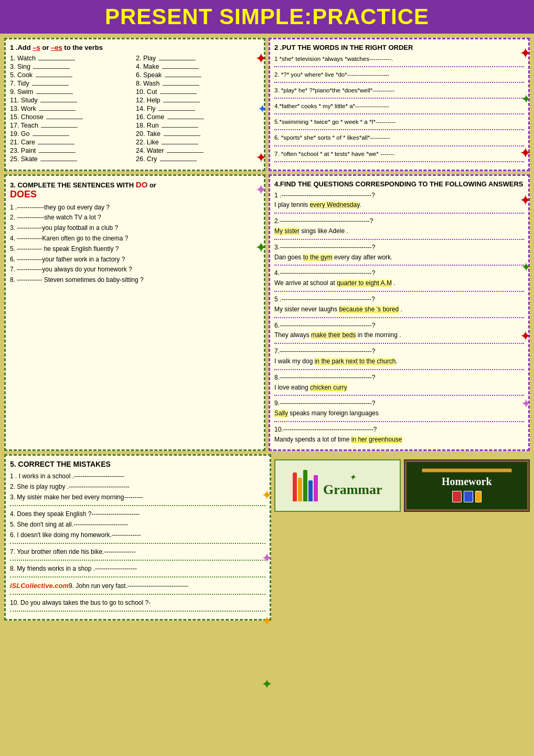 The image size is (534, 756). Describe the element at coordinates (353, 490) in the screenshot. I see `grammar-label: Grammar` at that location.